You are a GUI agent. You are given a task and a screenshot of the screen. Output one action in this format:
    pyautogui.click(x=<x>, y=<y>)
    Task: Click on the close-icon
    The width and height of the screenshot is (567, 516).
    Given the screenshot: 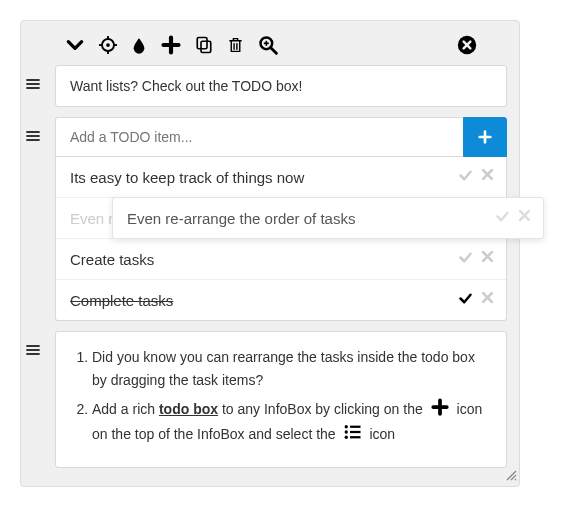 What is the action you would take?
    pyautogui.click(x=467, y=45)
    